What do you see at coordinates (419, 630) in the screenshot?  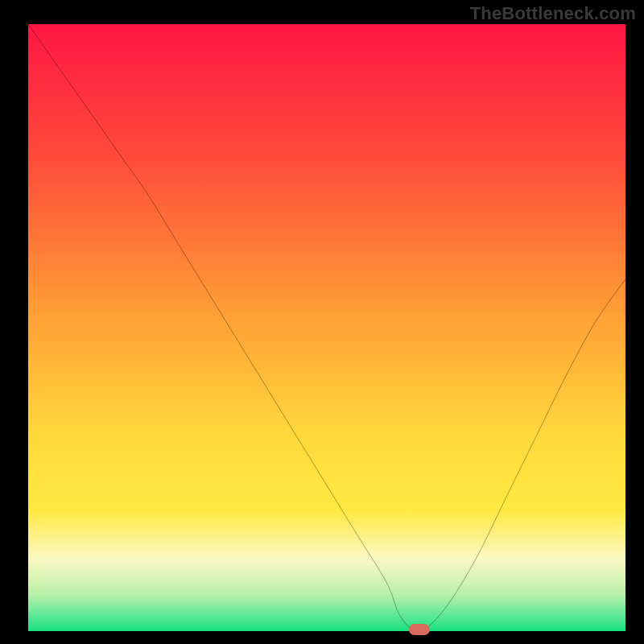 I see `optimum-marker` at bounding box center [419, 630].